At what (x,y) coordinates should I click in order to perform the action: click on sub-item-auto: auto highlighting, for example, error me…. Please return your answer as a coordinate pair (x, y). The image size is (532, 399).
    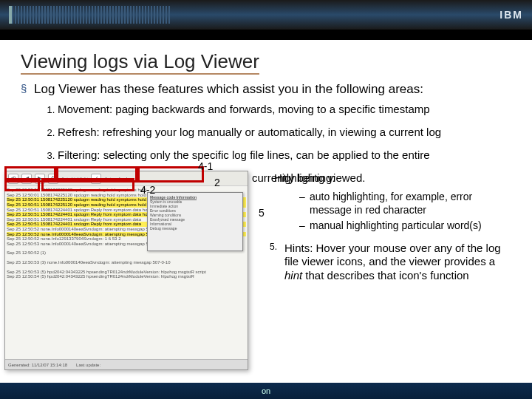
    Looking at the image, I should click on (406, 204).